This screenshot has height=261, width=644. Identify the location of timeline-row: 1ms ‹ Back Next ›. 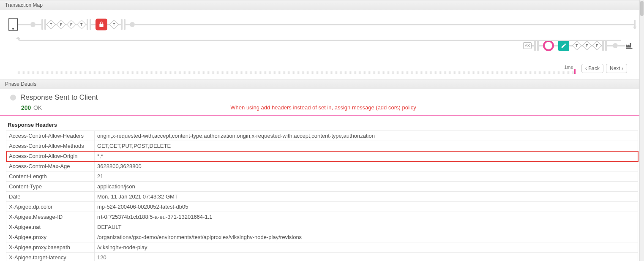
(322, 71).